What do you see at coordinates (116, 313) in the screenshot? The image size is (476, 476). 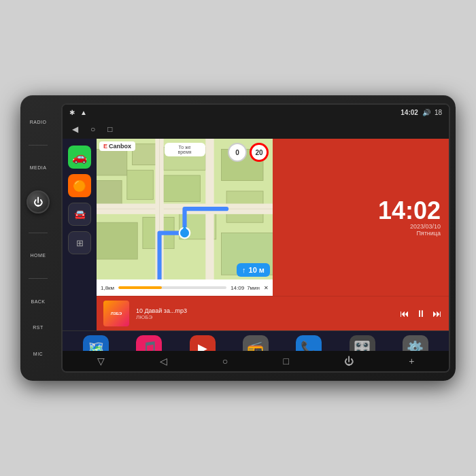 I see `album-short: ЛЗБЭ` at bounding box center [116, 313].